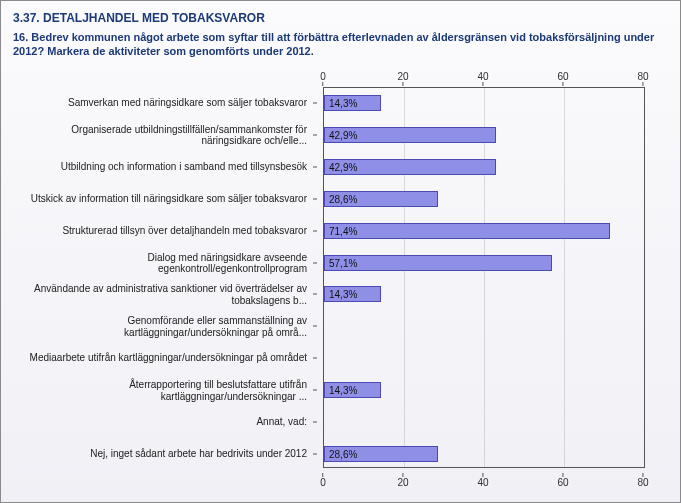  What do you see at coordinates (483, 479) in the screenshot?
I see `x-axis-bottom: 020406080` at bounding box center [483, 479].